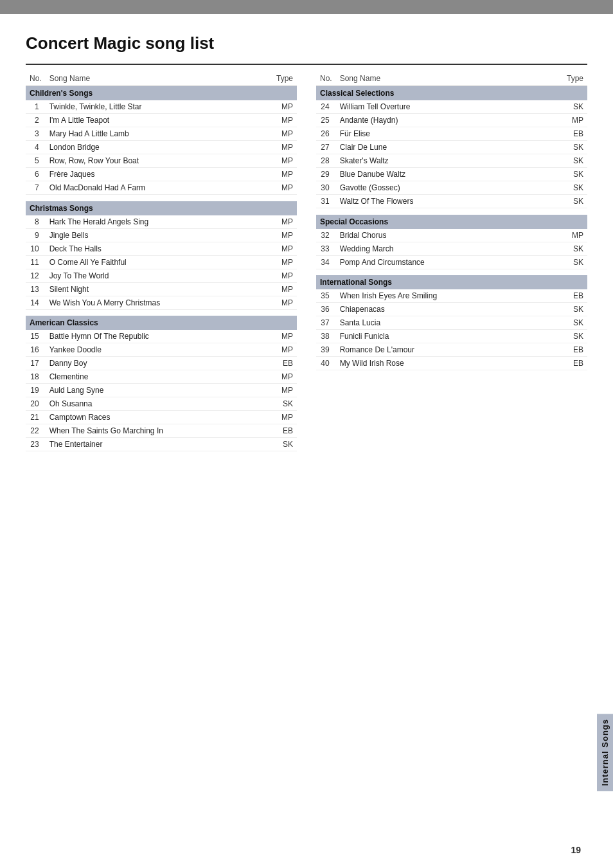  What do you see at coordinates (449, 202) in the screenshot?
I see `song-name: Waltz Of The Flowers` at bounding box center [449, 202].